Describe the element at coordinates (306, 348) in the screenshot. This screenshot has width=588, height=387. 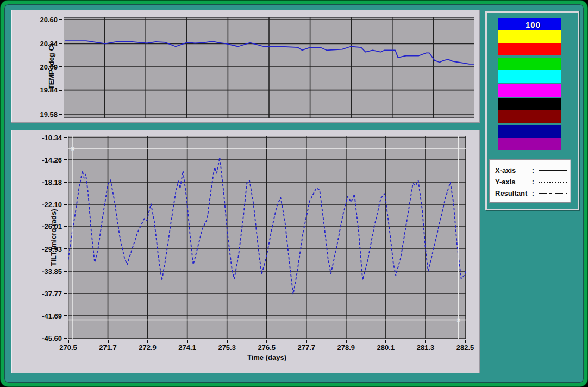
I see `tilt-x-tick-label: 277.7` at that location.